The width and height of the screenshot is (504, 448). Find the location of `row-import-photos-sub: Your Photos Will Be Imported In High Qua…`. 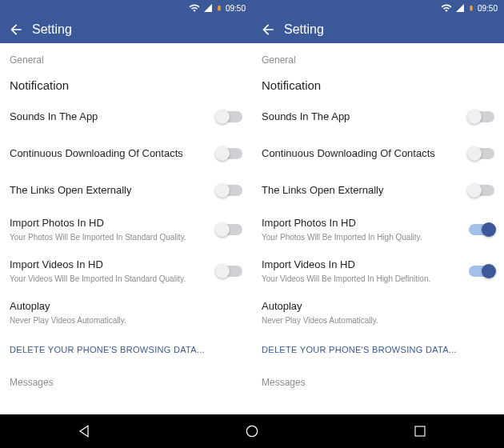

row-import-photos-sub: Your Photos Will Be Imported In High Qua… is located at coordinates (362, 237).